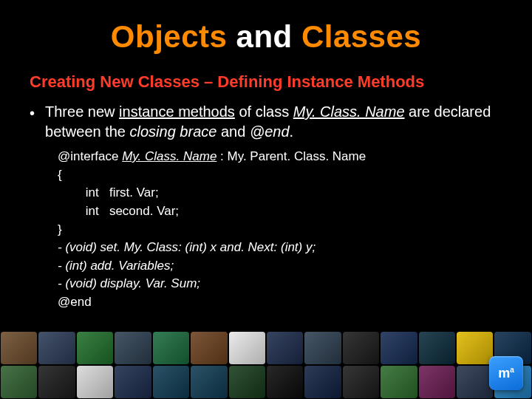 The image size is (532, 399). I want to click on code-line: - (int) add. Variables;, so click(295, 266).